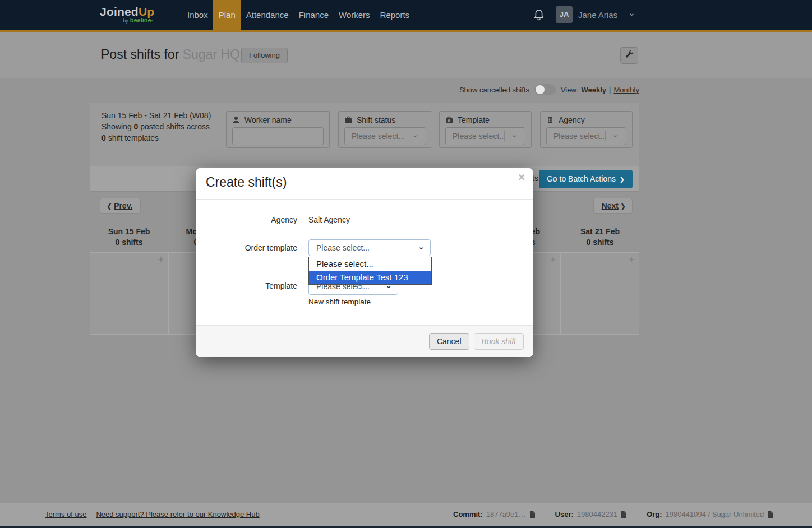  I want to click on agency-select: Please select... ⌄, so click(587, 136).